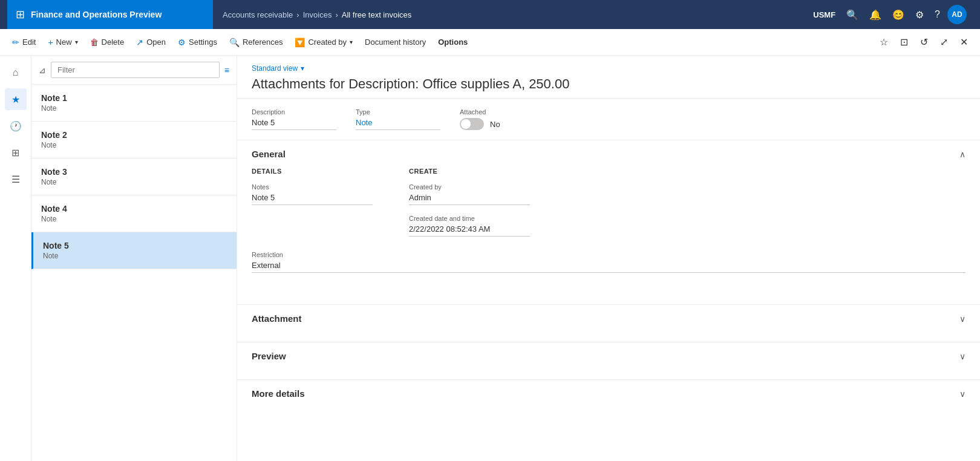  I want to click on created-by-detail-label: Created by, so click(469, 187).